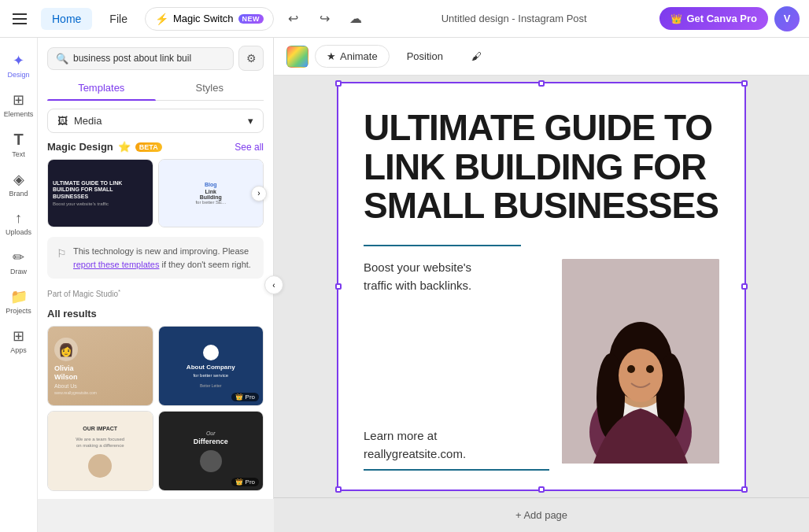 Image resolution: width=809 pixels, height=532 pixels. What do you see at coordinates (19, 65) in the screenshot?
I see `sidebar-item-design: ✦ Design` at bounding box center [19, 65].